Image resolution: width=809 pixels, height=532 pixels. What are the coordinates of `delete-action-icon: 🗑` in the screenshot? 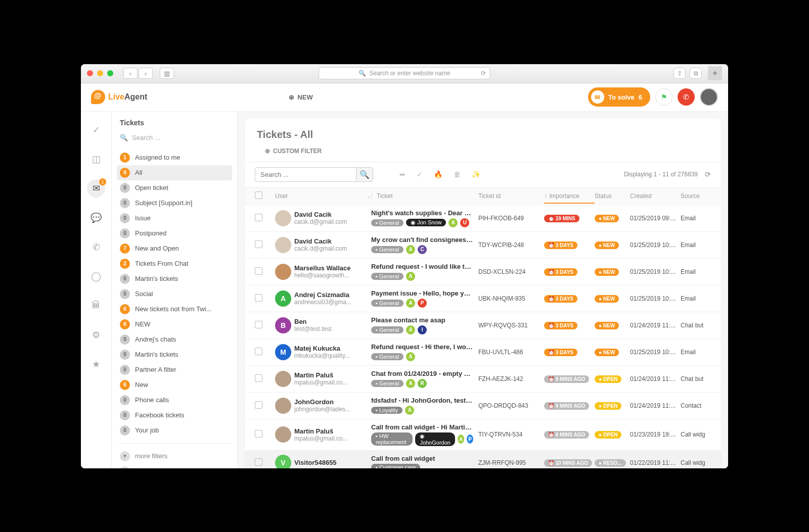 It's located at (457, 174).